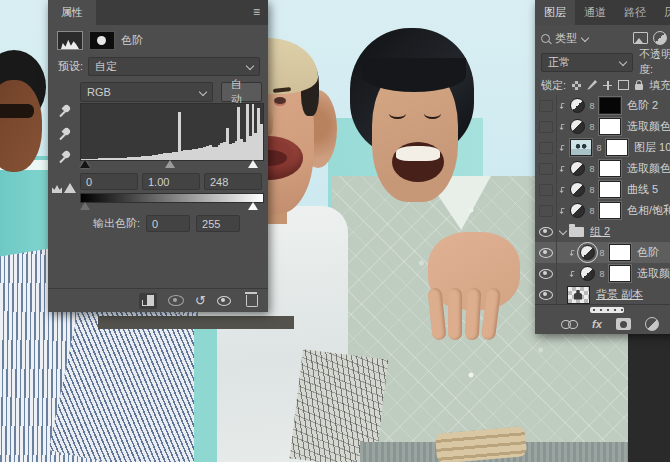 The height and width of the screenshot is (462, 670). Describe the element at coordinates (660, 38) in the screenshot. I see `filter-adjustment-layers-icon` at that location.